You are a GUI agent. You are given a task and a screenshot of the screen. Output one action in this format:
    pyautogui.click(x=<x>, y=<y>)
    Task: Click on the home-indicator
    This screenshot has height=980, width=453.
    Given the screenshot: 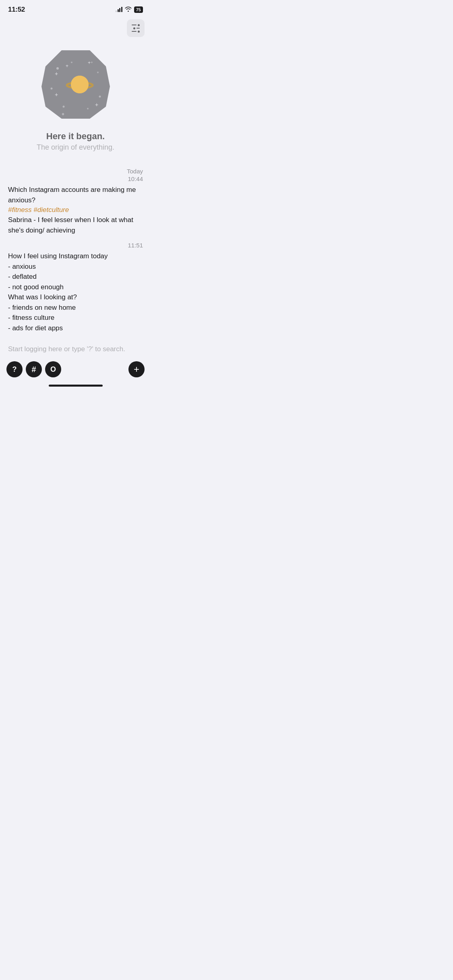 What is the action you would take?
    pyautogui.click(x=76, y=385)
    